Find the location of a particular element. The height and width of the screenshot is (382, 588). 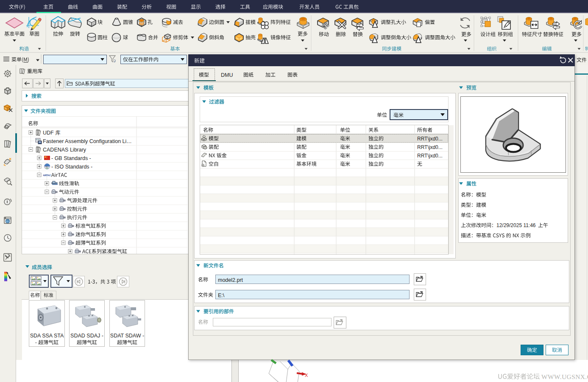

svg-text: SDA SSA STA is located at coordinates (47, 336).